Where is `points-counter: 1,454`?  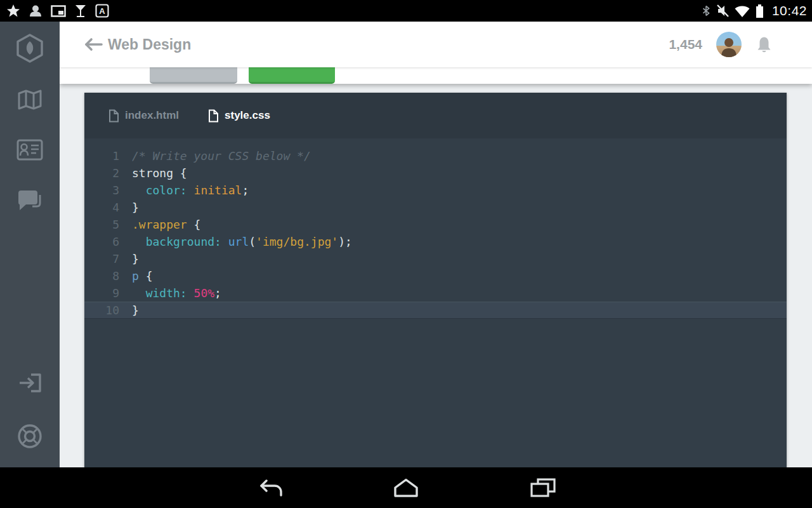 points-counter: 1,454 is located at coordinates (685, 44).